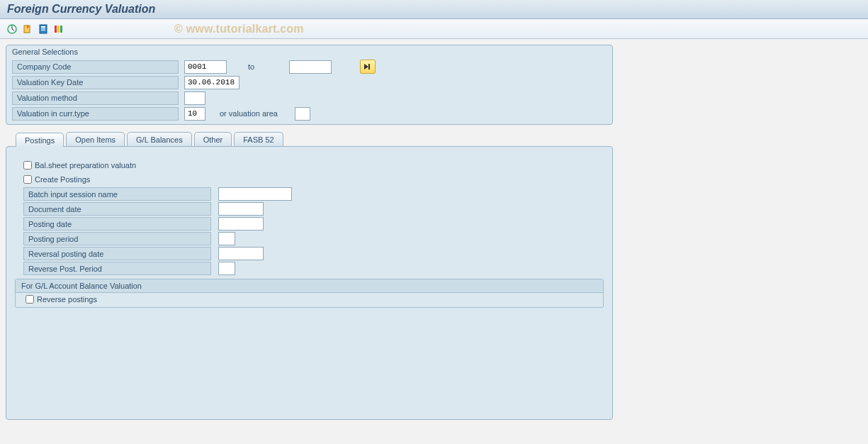 Image resolution: width=868 pixels, height=444 pixels. What do you see at coordinates (227, 268) in the screenshot?
I see `reverse-period-input` at bounding box center [227, 268].